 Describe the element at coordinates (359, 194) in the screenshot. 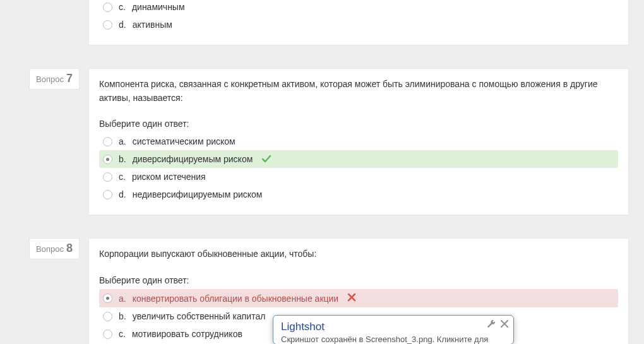

I see `answer-option: d. недиверсифицируемым риском` at that location.